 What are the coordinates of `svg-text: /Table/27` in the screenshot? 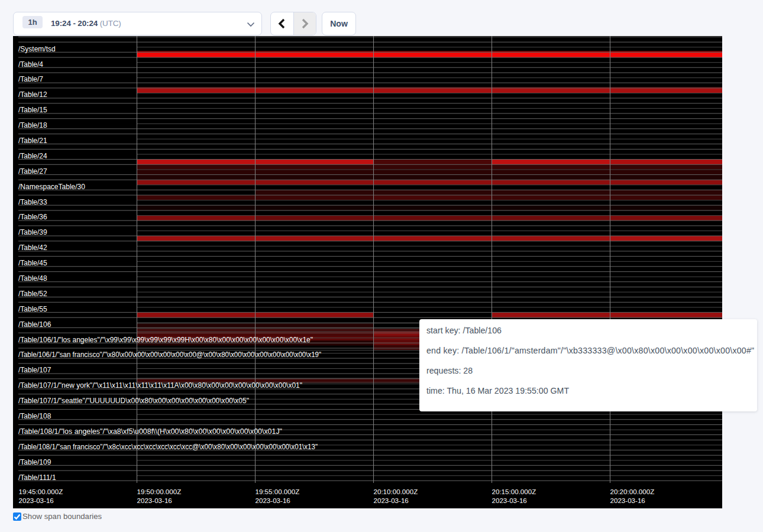 It's located at (33, 171).